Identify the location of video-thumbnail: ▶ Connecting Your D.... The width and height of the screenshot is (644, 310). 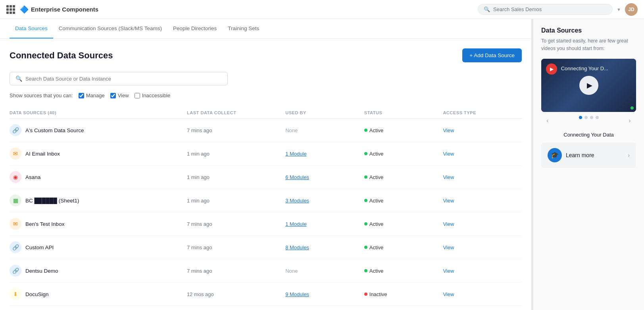
(589, 85).